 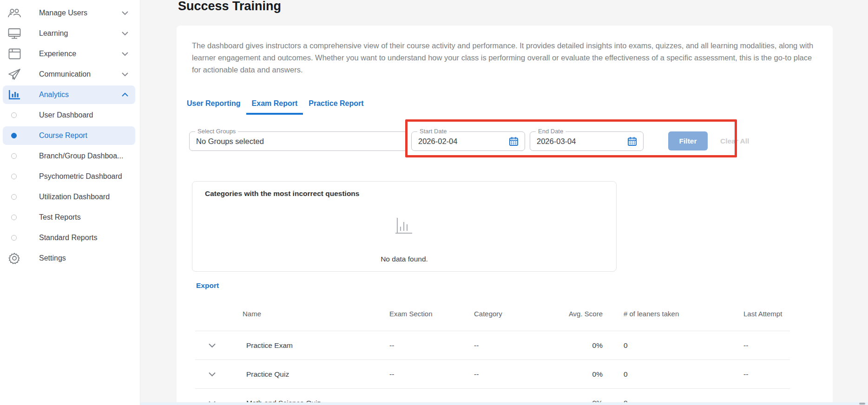 I want to click on sidebar-item-label: User Dashboard, so click(x=66, y=115).